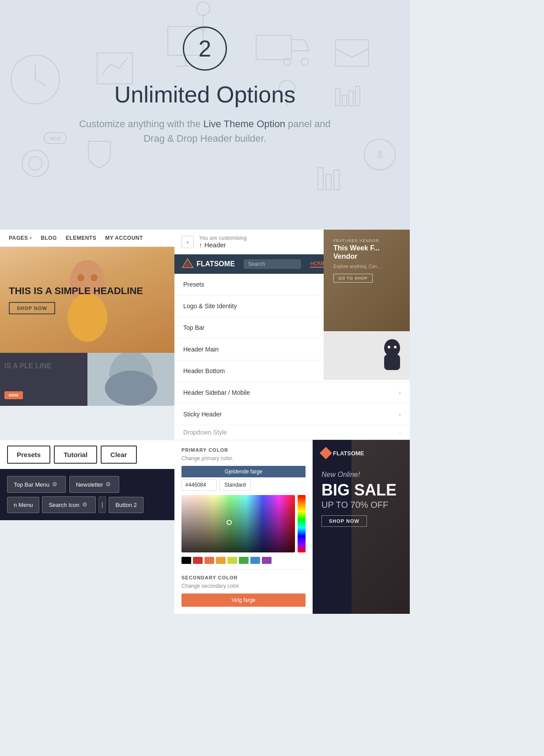  What do you see at coordinates (273, 264) in the screenshot?
I see `nav-search: Search` at bounding box center [273, 264].